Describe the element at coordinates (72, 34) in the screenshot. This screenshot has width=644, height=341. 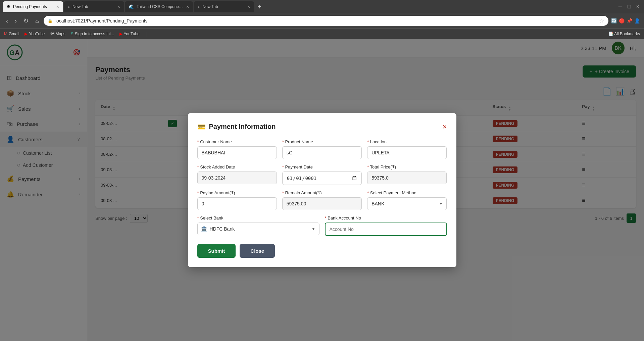
I see `signin-icon: S` at that location.